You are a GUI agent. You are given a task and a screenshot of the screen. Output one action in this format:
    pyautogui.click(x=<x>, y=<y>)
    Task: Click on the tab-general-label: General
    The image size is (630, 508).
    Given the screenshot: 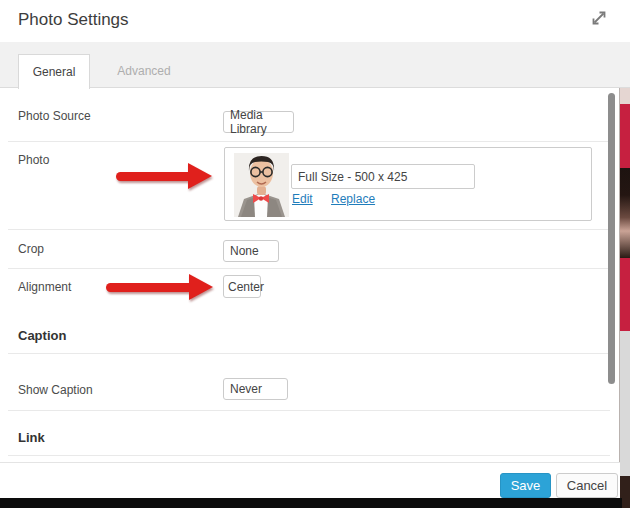 What is the action you would take?
    pyautogui.click(x=54, y=72)
    